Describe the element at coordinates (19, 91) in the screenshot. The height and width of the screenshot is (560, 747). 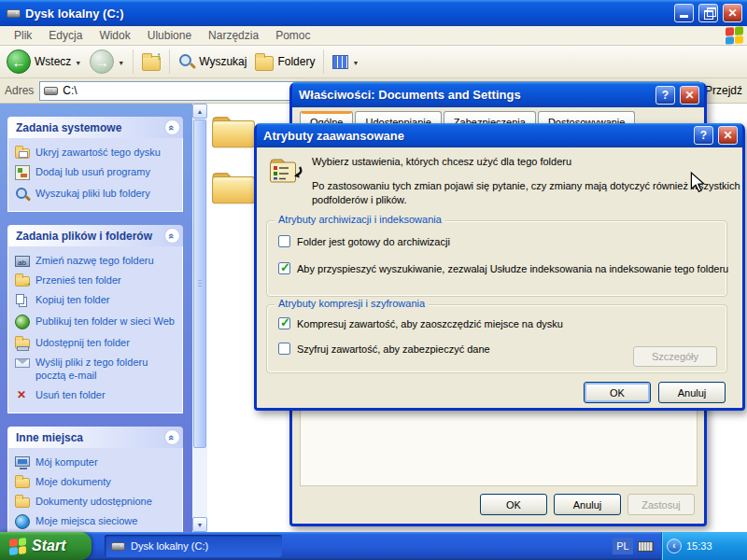
I see `address-label: Adres` at that location.